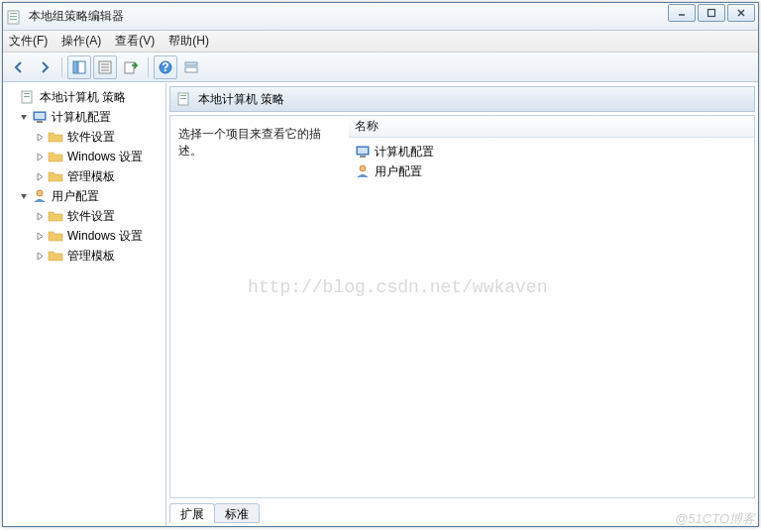  Describe the element at coordinates (237, 514) in the screenshot. I see `tab-label: 标准` at that location.